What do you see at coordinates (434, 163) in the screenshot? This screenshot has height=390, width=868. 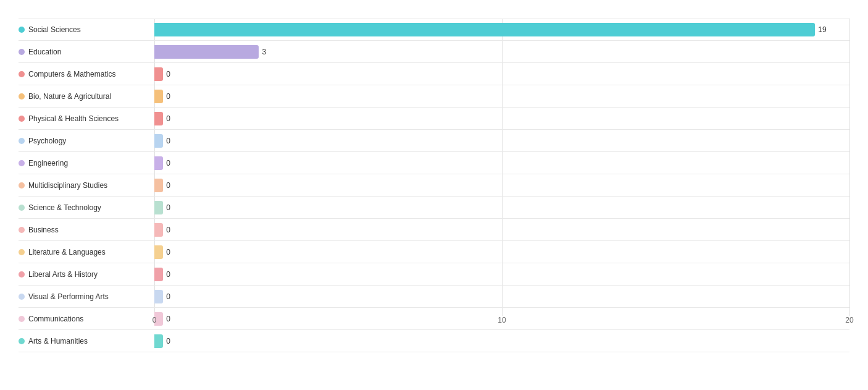 I see `bar-row: Engineering0` at bounding box center [434, 163].